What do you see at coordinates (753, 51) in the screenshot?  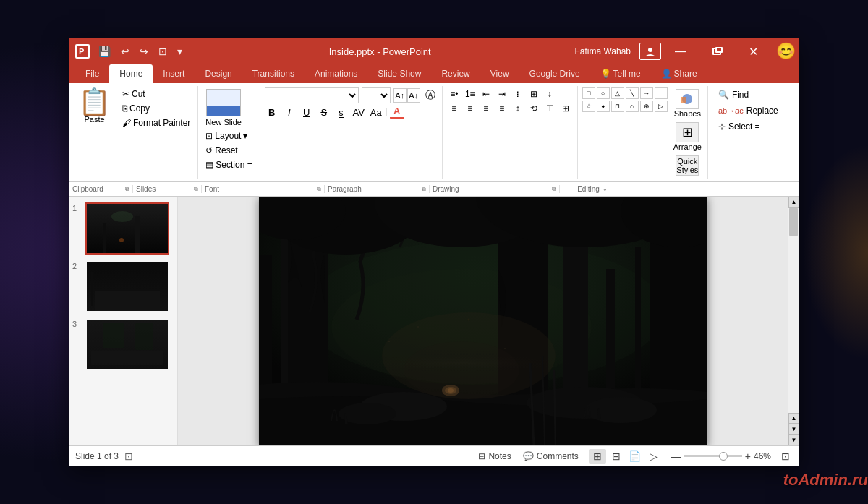 I see `close-button: ✕` at bounding box center [753, 51].